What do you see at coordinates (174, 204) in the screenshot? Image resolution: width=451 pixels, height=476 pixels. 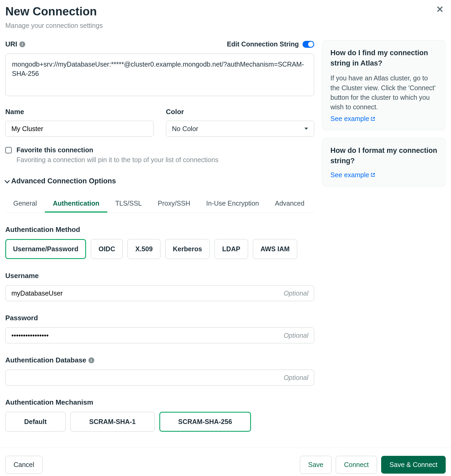 I see `tab-proxy-ssh: Proxy/SSH` at bounding box center [174, 204].